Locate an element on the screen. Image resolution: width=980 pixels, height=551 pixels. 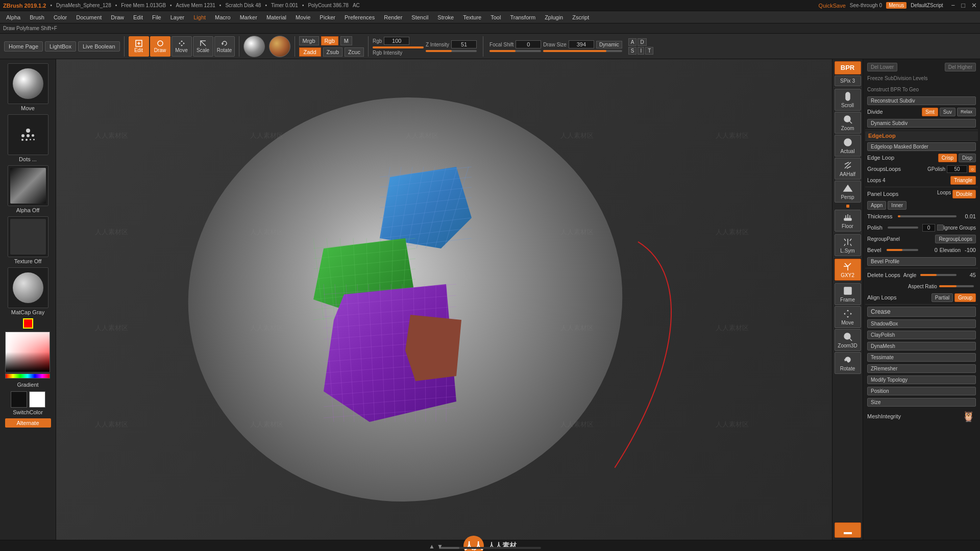
menu-light: Light is located at coordinates (200, 17).